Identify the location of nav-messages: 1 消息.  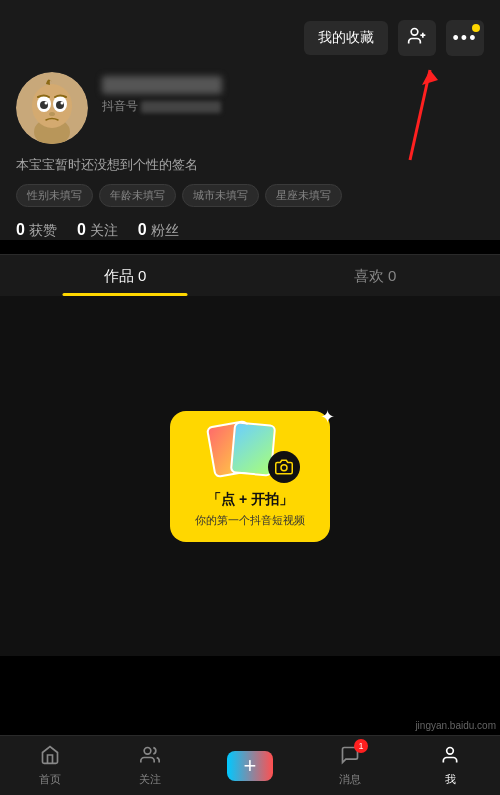
(350, 766).